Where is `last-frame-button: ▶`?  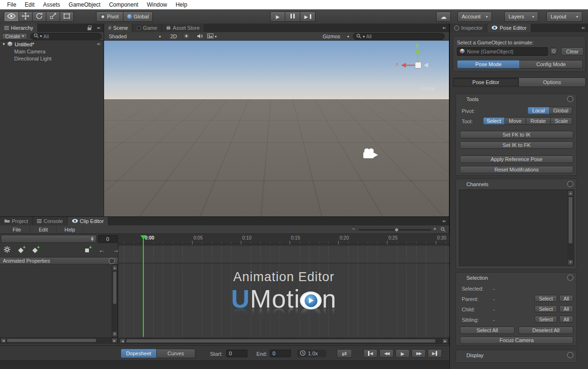
last-frame-button: ▶ is located at coordinates (435, 353).